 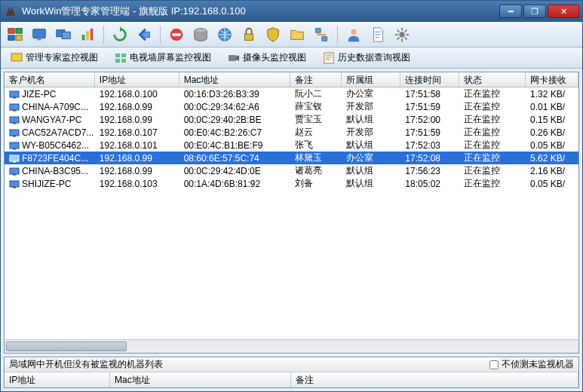 What do you see at coordinates (57, 380) in the screenshot?
I see `bottom-col-ip: IP地址` at bounding box center [57, 380].